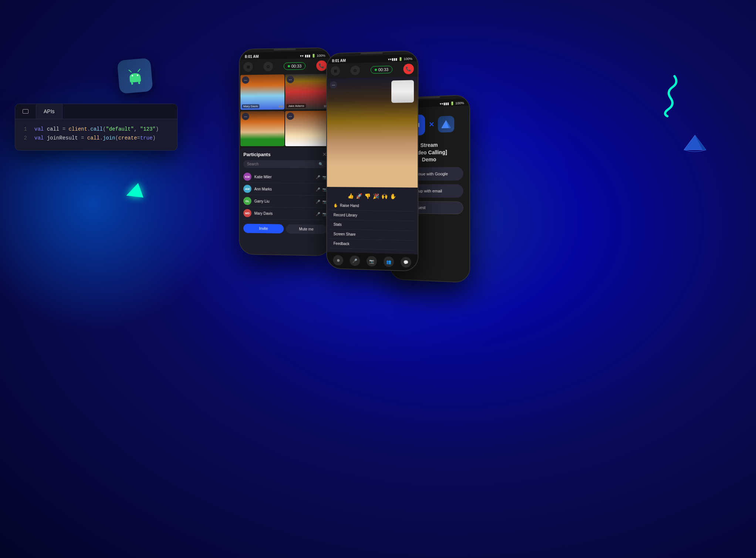 The image size is (756, 558). Describe the element at coordinates (372, 53) in the screenshot. I see `phone-3-notch` at that location.